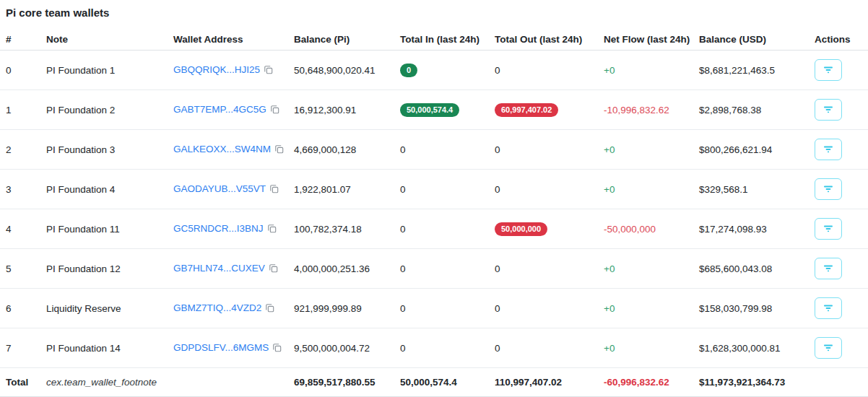  I want to click on balance-usd: $800,266,621.94, so click(751, 150).